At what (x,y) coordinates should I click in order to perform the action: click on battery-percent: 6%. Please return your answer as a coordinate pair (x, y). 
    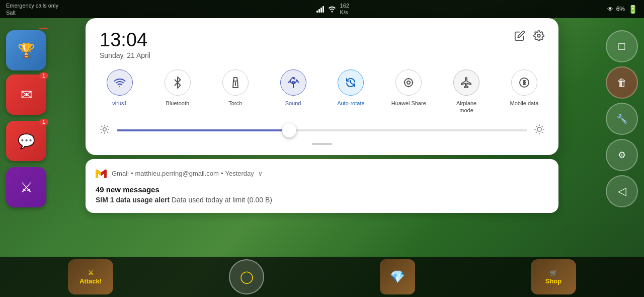
    Looking at the image, I should click on (621, 9).